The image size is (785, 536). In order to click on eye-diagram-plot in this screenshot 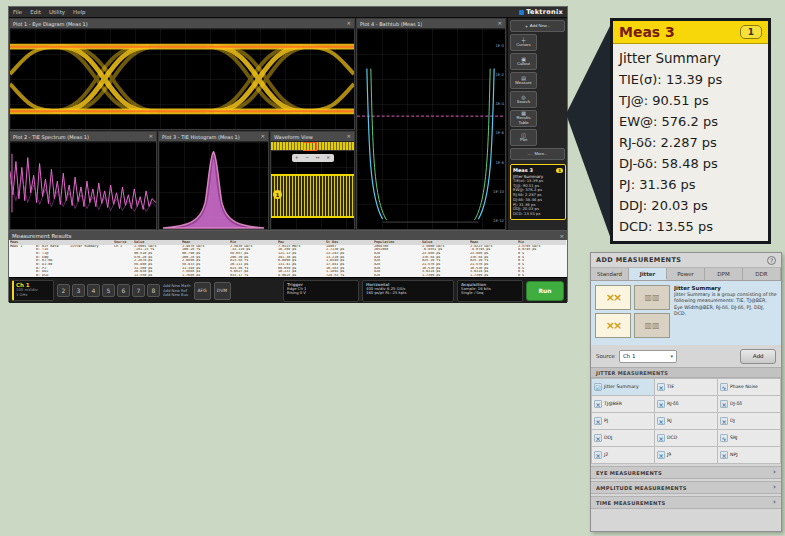, I will do `click(182, 79)`.